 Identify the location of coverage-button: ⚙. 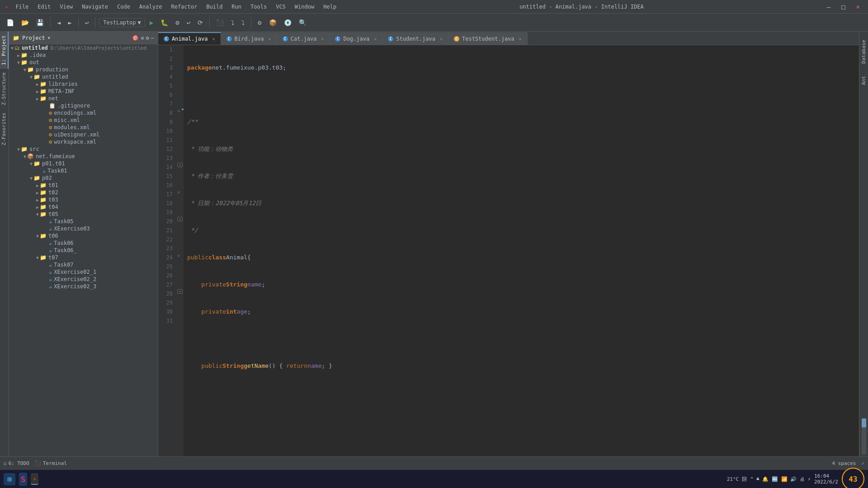
(177, 23).